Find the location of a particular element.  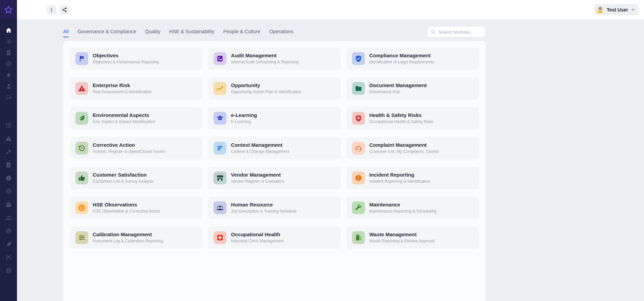

settings-icon is located at coordinates (9, 41).